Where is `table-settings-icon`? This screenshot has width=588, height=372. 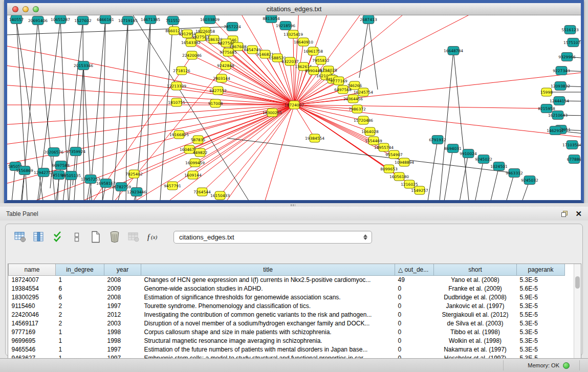 table-settings-icon is located at coordinates (20, 237).